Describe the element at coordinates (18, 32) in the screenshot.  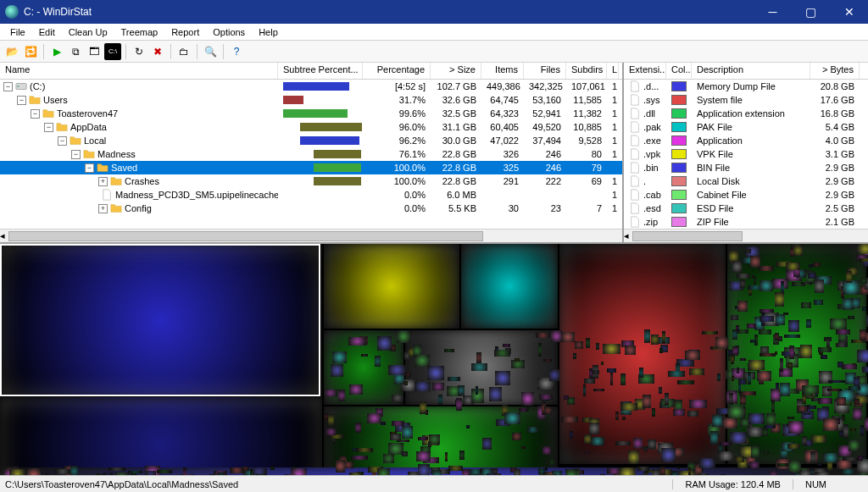
I see `menu-file: File` at that location.